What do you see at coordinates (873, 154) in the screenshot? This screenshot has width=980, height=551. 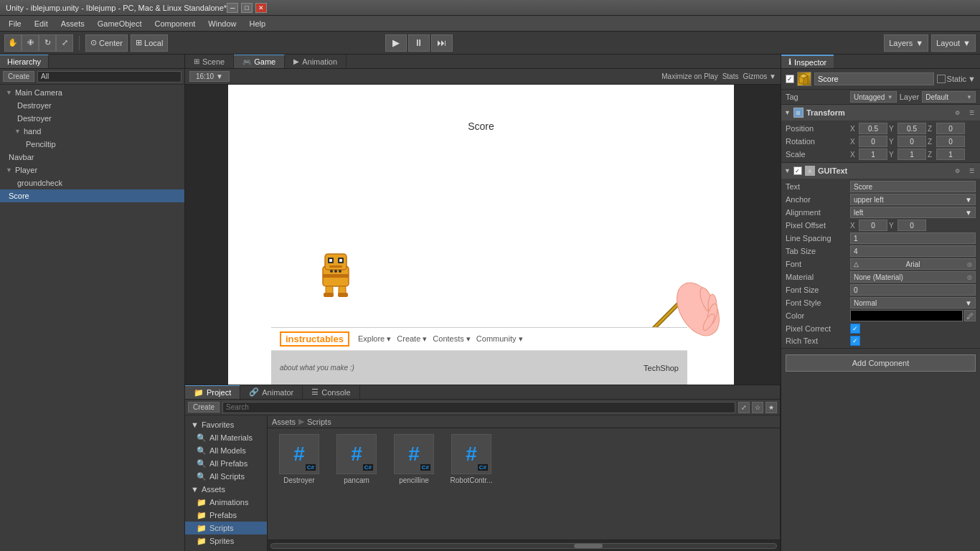 I see `scale-x-input` at bounding box center [873, 154].